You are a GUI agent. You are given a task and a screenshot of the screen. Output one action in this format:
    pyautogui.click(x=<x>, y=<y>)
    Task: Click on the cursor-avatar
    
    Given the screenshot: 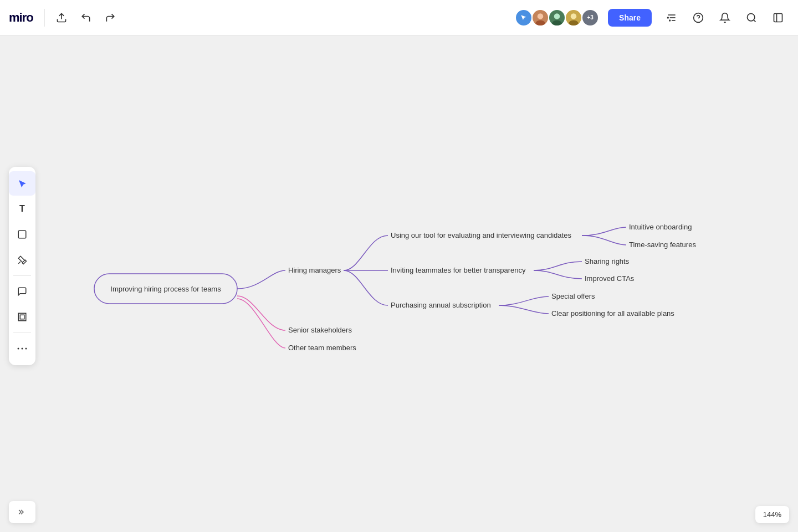 What is the action you would take?
    pyautogui.click(x=524, y=18)
    